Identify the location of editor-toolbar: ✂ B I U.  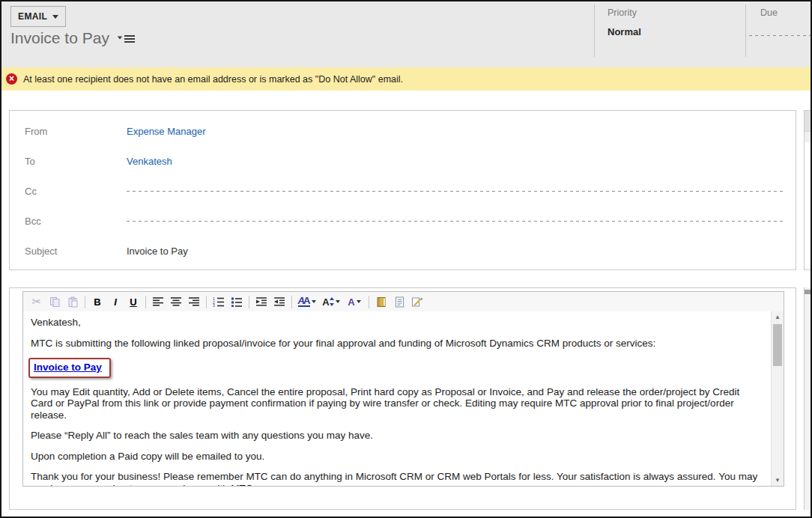
(403, 302).